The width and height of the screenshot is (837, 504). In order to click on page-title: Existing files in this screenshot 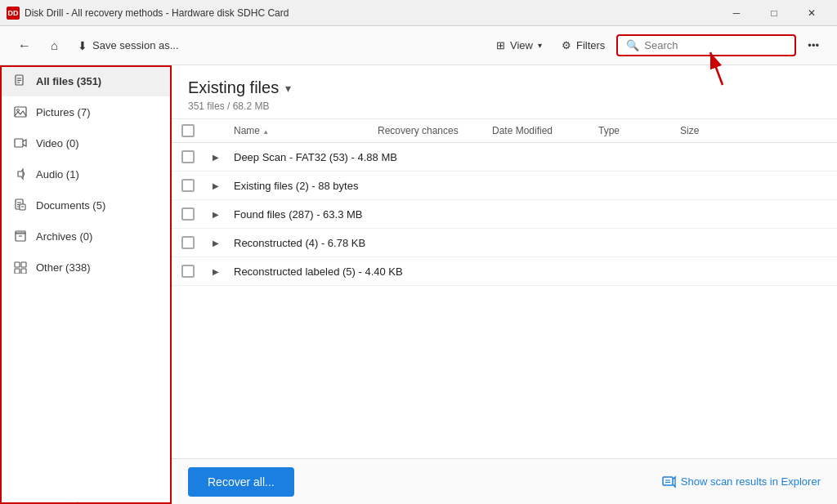, I will do `click(234, 88)`.